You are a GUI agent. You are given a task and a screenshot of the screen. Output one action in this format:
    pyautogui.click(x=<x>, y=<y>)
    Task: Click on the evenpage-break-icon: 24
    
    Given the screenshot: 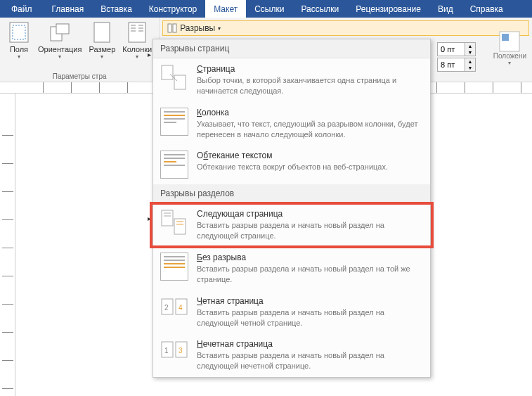 What is the action you would take?
    pyautogui.click(x=174, y=310)
    